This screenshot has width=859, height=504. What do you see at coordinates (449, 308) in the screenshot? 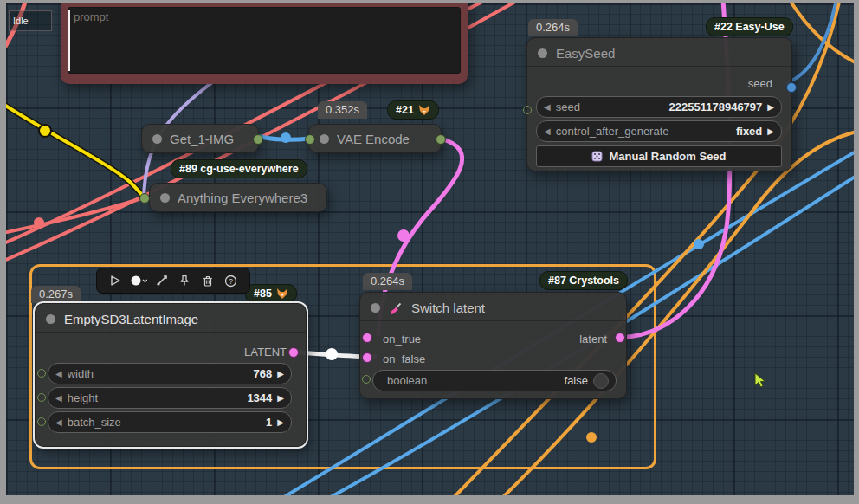
I see `node-title: Switch latent` at bounding box center [449, 308].